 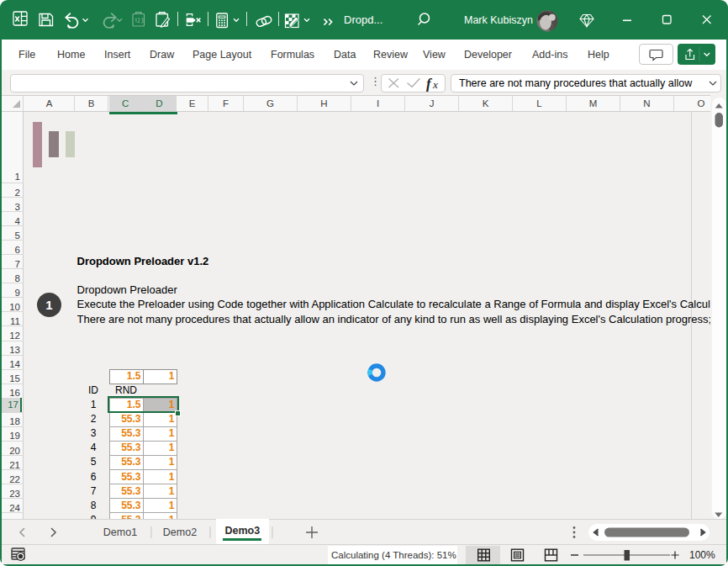 What do you see at coordinates (430, 84) in the screenshot?
I see `svg-text: f` at bounding box center [430, 84].